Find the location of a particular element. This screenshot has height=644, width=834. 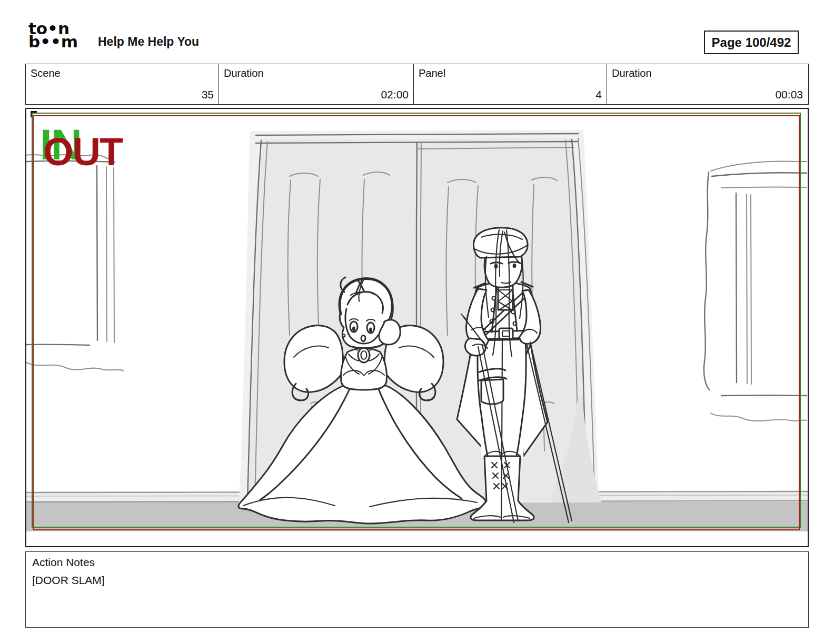

camera-out-label: OUT is located at coordinates (83, 152).